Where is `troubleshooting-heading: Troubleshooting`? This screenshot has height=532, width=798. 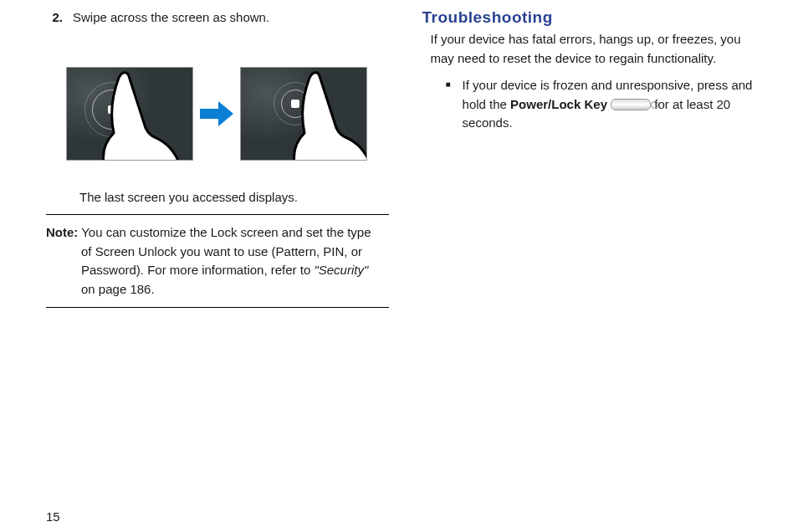
troubleshooting-heading: Troubleshooting is located at coordinates (594, 18).